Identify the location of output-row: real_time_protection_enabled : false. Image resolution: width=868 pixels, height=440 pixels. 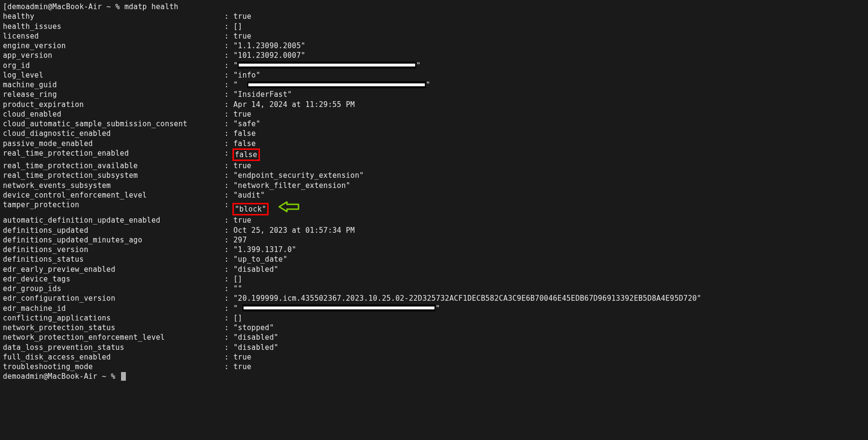
(434, 155).